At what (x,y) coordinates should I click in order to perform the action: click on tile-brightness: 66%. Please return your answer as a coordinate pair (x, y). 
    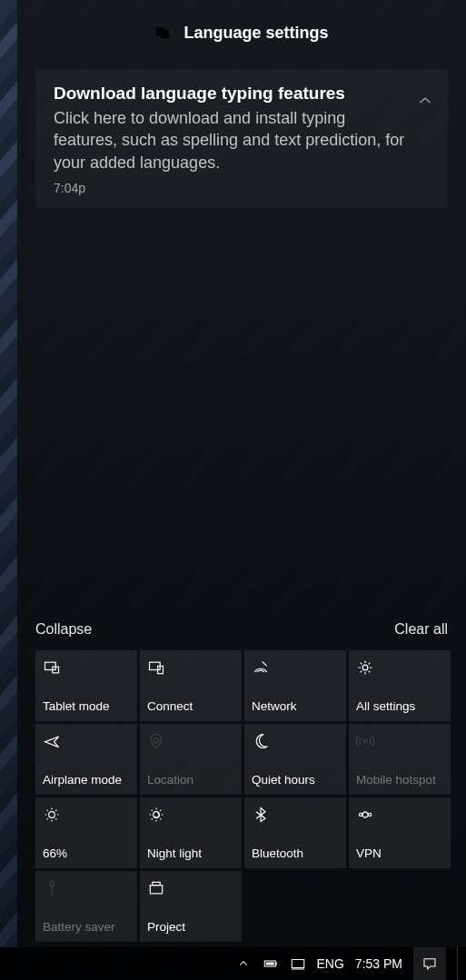
    Looking at the image, I should click on (86, 833).